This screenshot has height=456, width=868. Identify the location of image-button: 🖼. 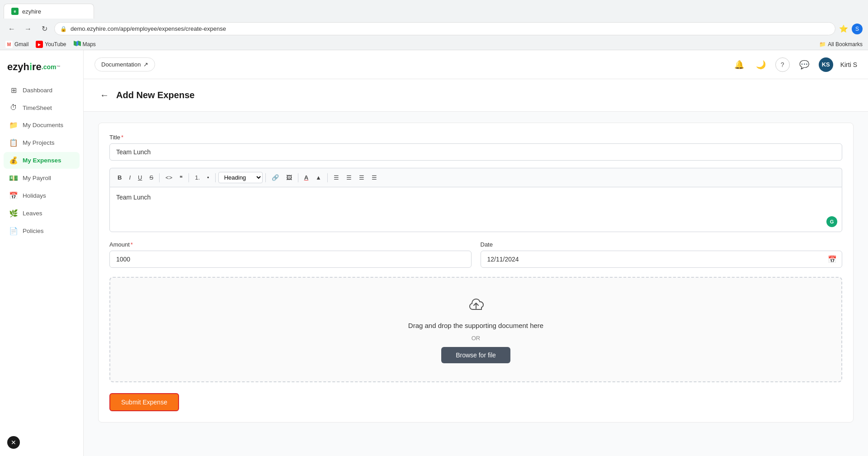
(289, 177).